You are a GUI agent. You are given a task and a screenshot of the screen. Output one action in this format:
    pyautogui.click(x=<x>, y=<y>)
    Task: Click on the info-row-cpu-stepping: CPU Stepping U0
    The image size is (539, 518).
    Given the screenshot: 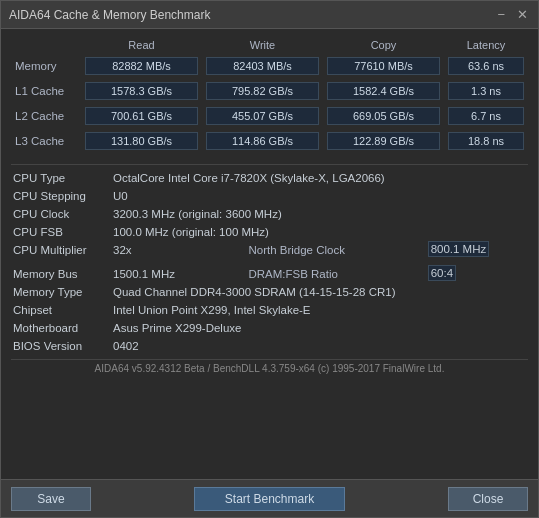 What is the action you would take?
    pyautogui.click(x=270, y=196)
    